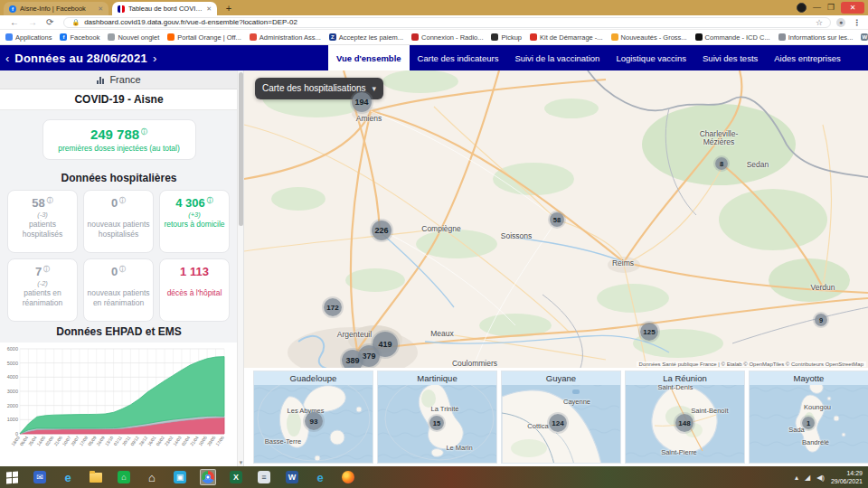 This screenshot has width=868, height=488. What do you see at coordinates (557, 220) in the screenshot?
I see `map-bubble-58: 58` at bounding box center [557, 220].